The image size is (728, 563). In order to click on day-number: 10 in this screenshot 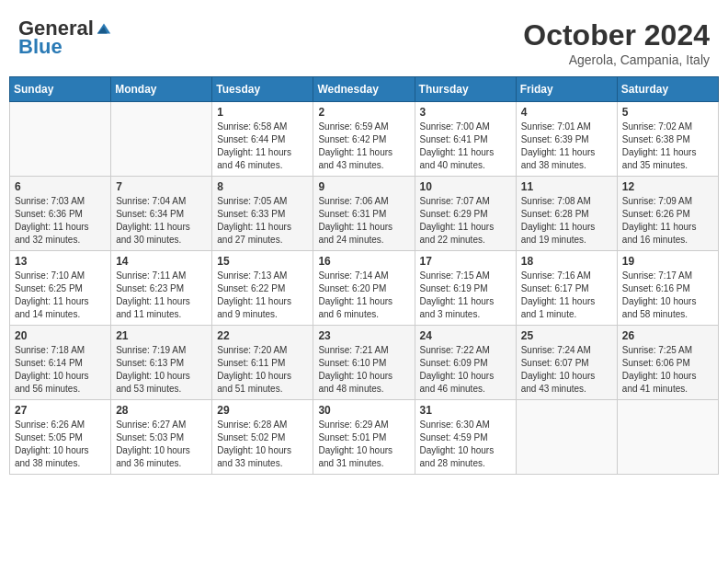, I will do `click(465, 187)`.